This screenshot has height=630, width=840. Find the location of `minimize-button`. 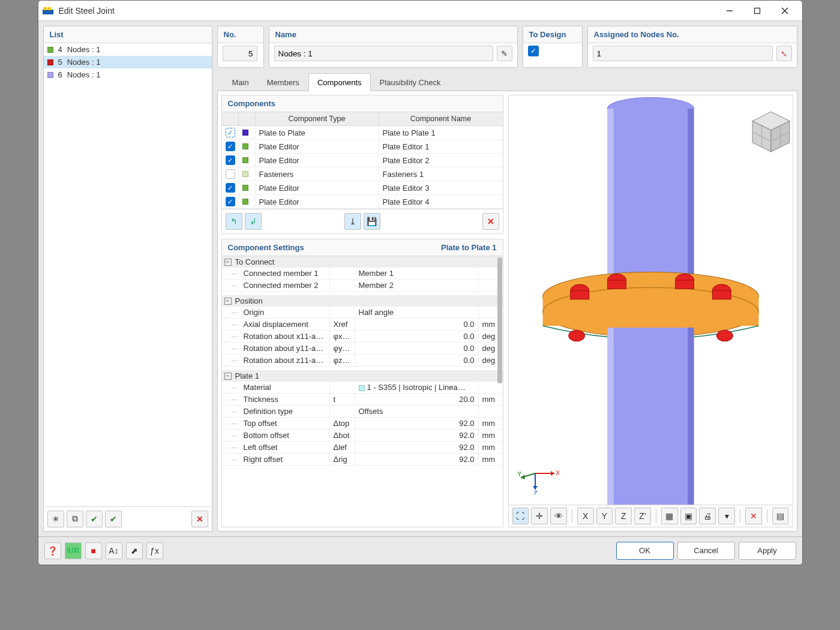

minimize-button is located at coordinates (730, 11).